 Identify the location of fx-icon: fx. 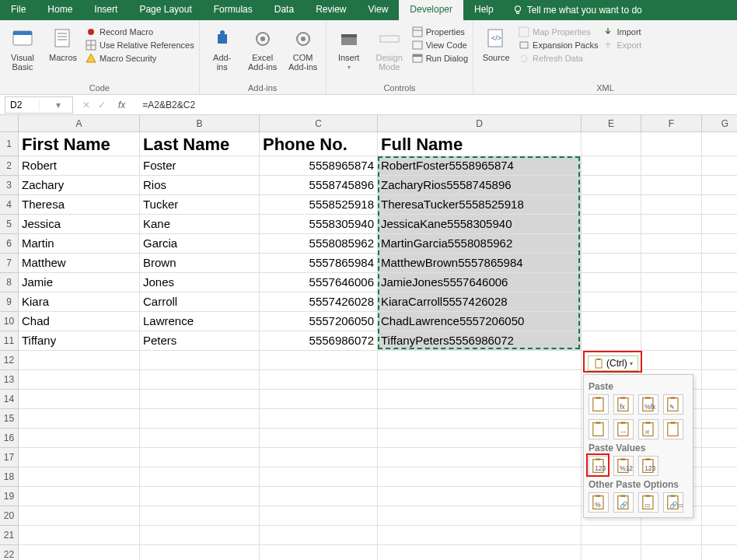
(121, 105).